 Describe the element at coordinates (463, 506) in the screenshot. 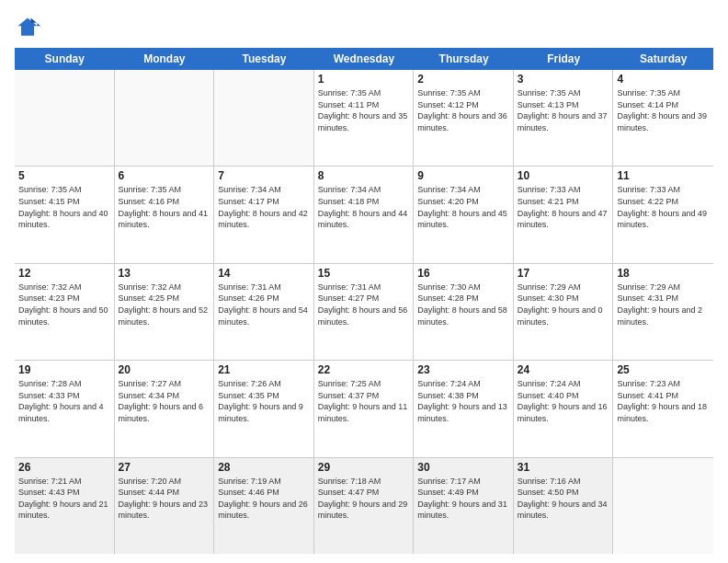

I see `calendar-cell: 30Sunrise: 7:17 AM Sunset: 4:49 PM Dayli…` at that location.